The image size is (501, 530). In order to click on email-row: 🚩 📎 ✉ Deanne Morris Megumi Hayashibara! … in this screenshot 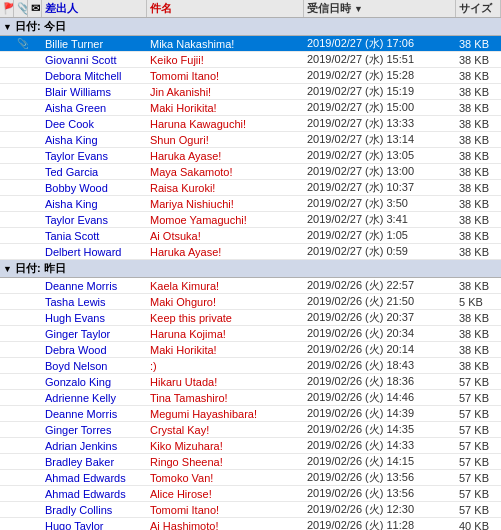, I will do `click(250, 414)`.